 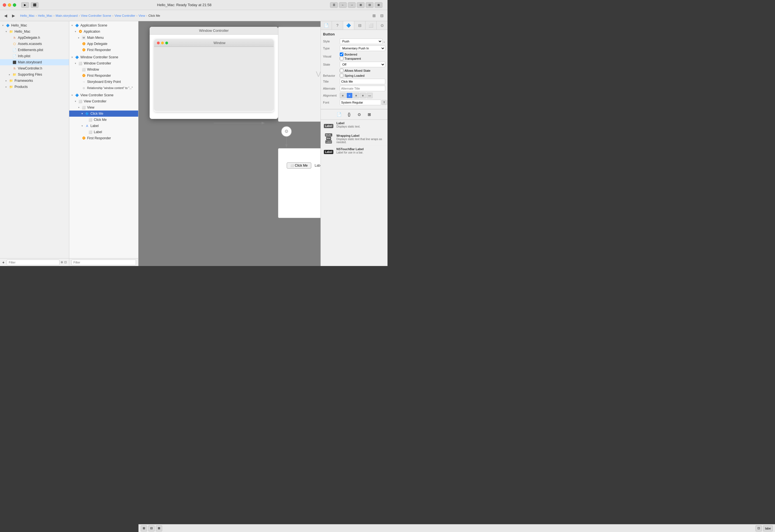 What do you see at coordinates (374, 16) in the screenshot?
I see `editor-mode-icon: ⊞` at bounding box center [374, 16].